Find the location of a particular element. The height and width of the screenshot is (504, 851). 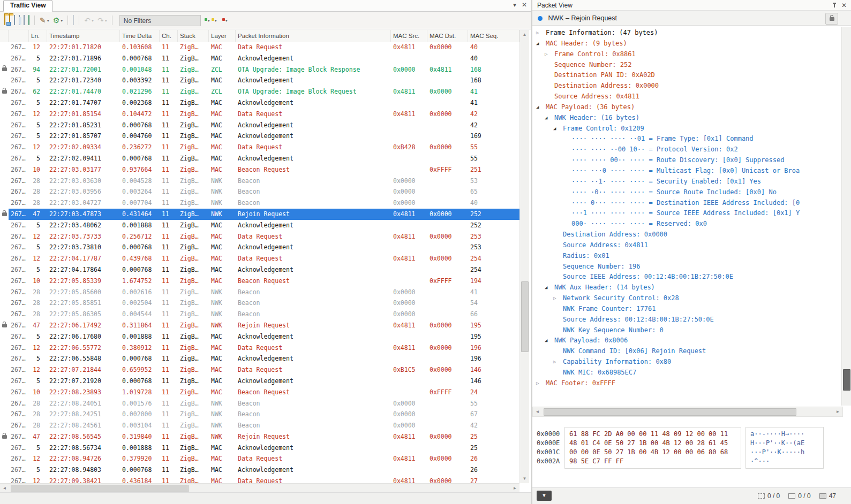

column-header-packet-information: Packet Information is located at coordinates (313, 36).